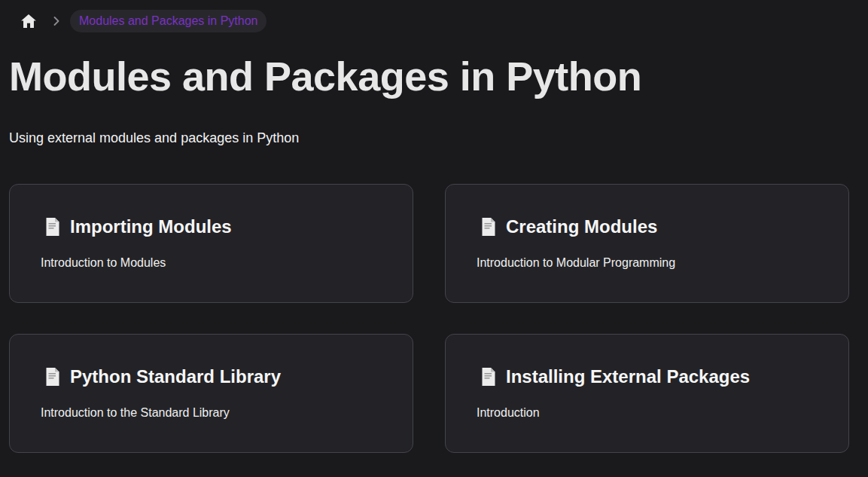 Image resolution: width=868 pixels, height=477 pixels. Describe the element at coordinates (211, 243) in the screenshot. I see `card-importing-modules: Importing Modules Introduction to Module…` at that location.